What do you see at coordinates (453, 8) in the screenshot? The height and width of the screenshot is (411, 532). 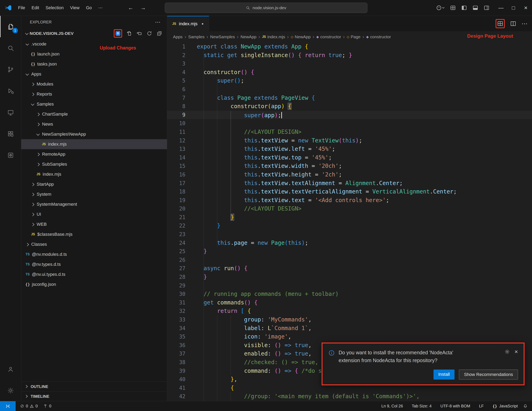 I see `customize-layout-icon` at bounding box center [453, 8].